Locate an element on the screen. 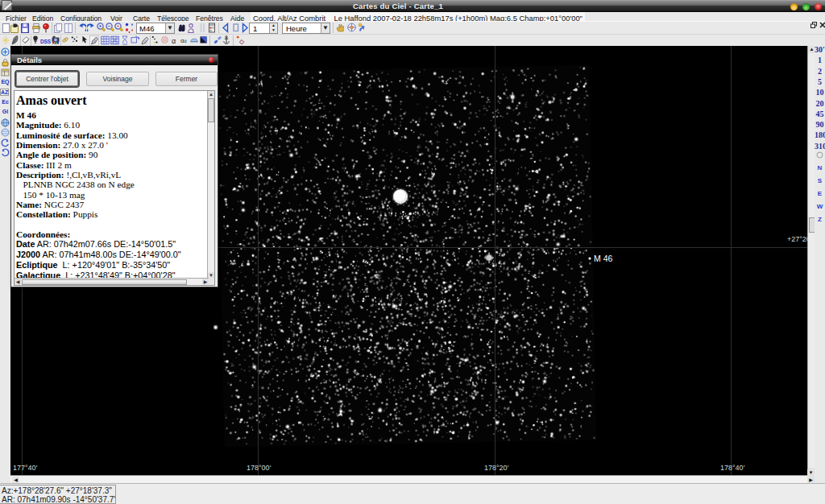 The width and height of the screenshot is (825, 504). svg-text: 177°40' is located at coordinates (26, 468).